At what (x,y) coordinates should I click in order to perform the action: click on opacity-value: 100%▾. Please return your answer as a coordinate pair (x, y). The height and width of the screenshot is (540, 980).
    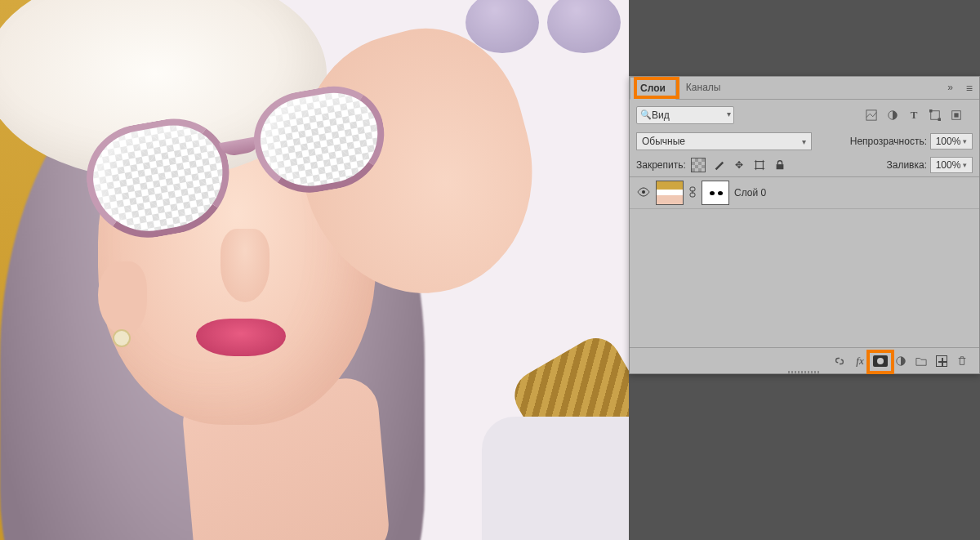
    Looking at the image, I should click on (951, 141).